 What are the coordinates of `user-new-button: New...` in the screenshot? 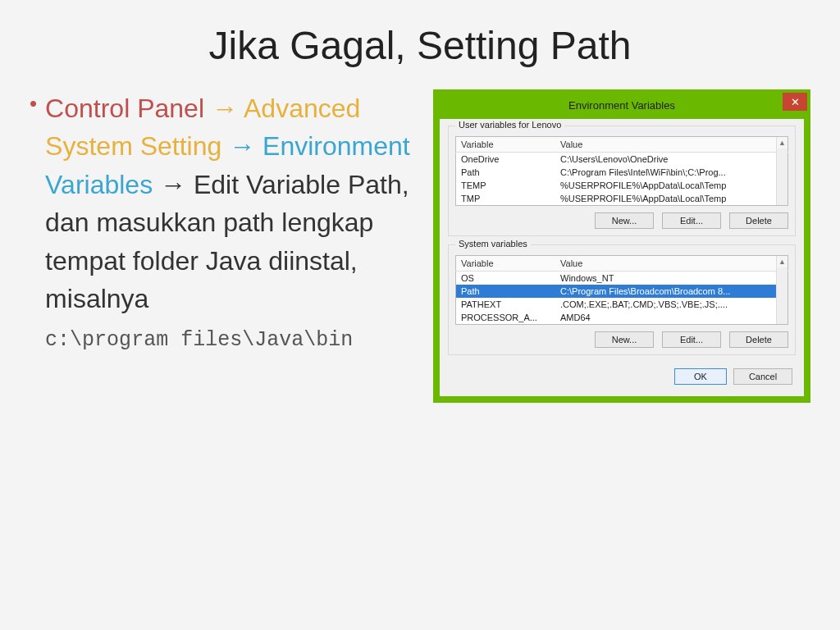 It's located at (624, 221).